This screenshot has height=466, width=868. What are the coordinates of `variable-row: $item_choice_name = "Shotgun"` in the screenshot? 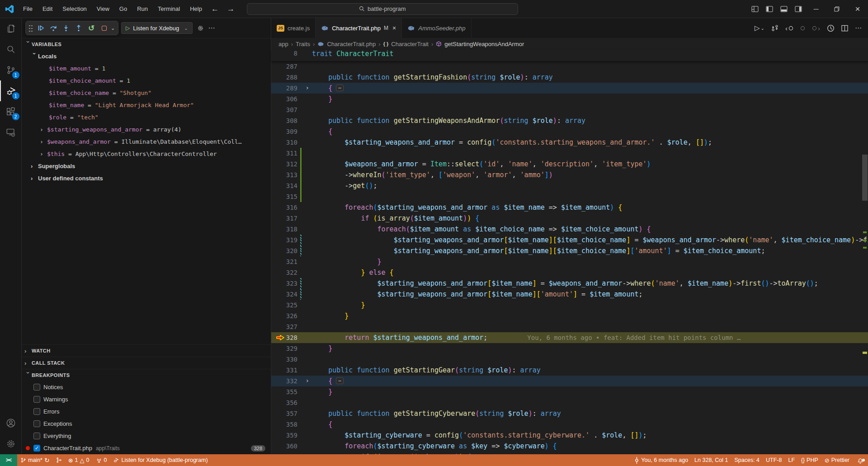 It's located at (146, 93).